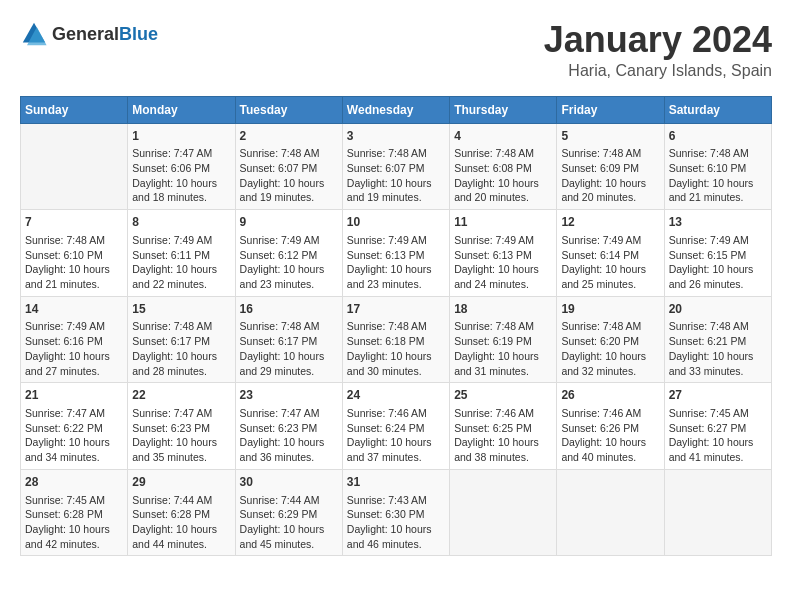 The width and height of the screenshot is (792, 612). Describe the element at coordinates (503, 342) in the screenshot. I see `day-info: Sunset: 6:19 PM` at that location.